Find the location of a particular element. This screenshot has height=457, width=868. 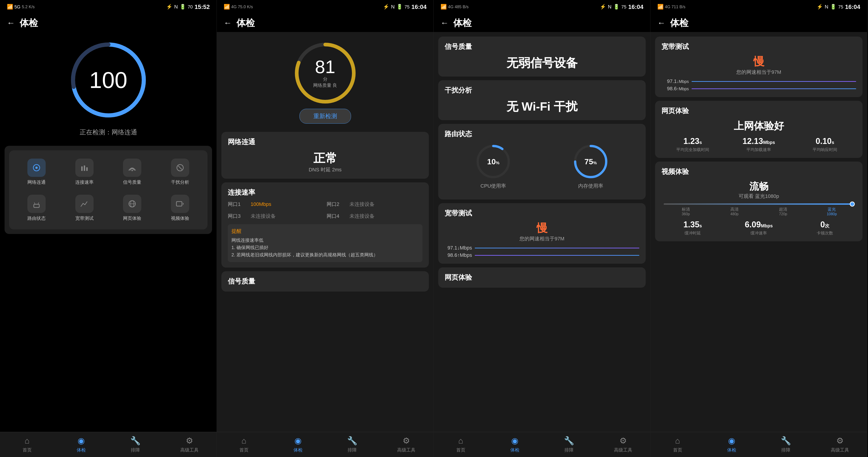

port4-row: 网口4 未连接设备 is located at coordinates (375, 216).